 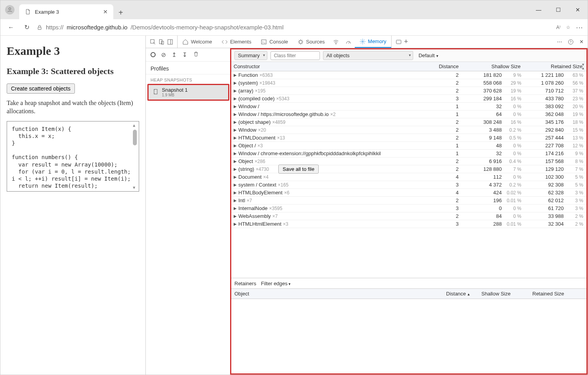 I want to click on table-row: ▶ (array) ×1952370 62819 %710 71237 %, so click(x=409, y=91).